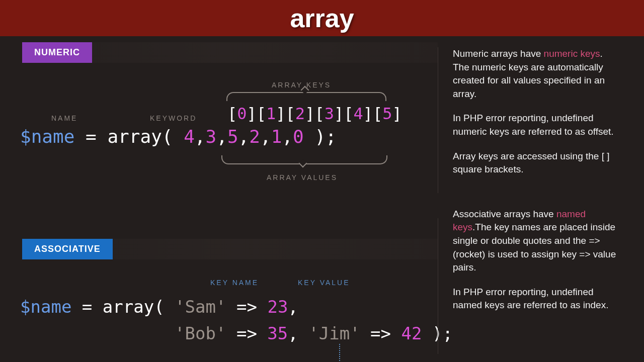 The image size is (644, 362). What do you see at coordinates (178, 137) in the screenshot?
I see `numeric-code-line: $name = array( 4,3,5,2,1,0 );` at bounding box center [178, 137].